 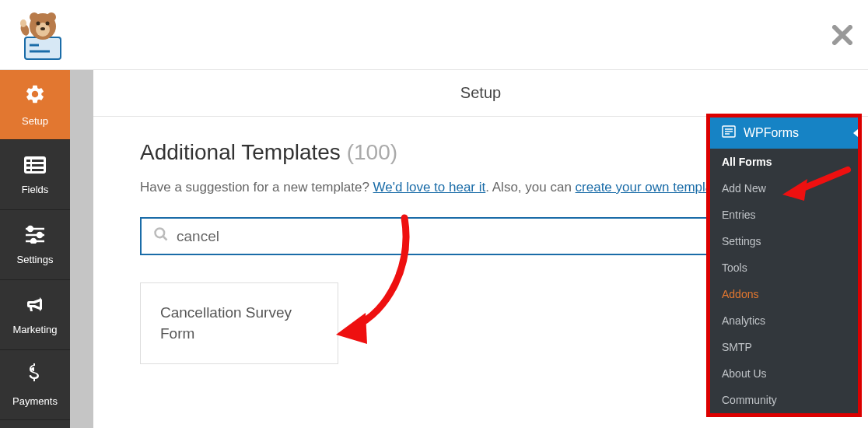 I want to click on menu-item-all-forms: All Forms, so click(x=784, y=162).